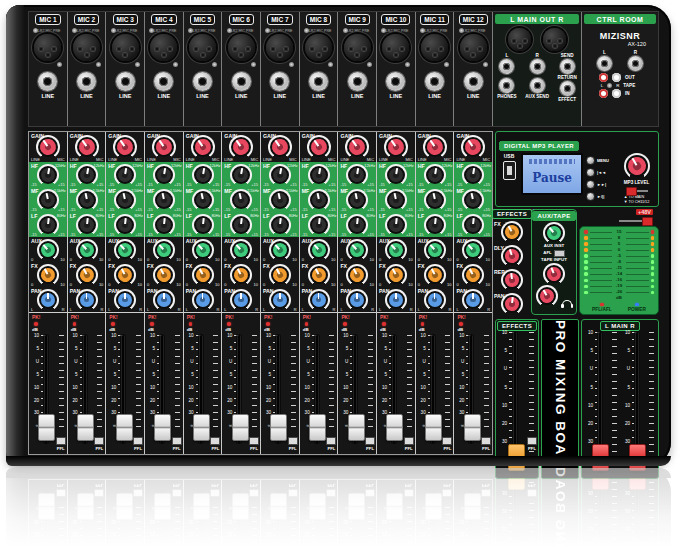  Describe the element at coordinates (547, 296) in the screenshot. I see `phones-knob` at that location.